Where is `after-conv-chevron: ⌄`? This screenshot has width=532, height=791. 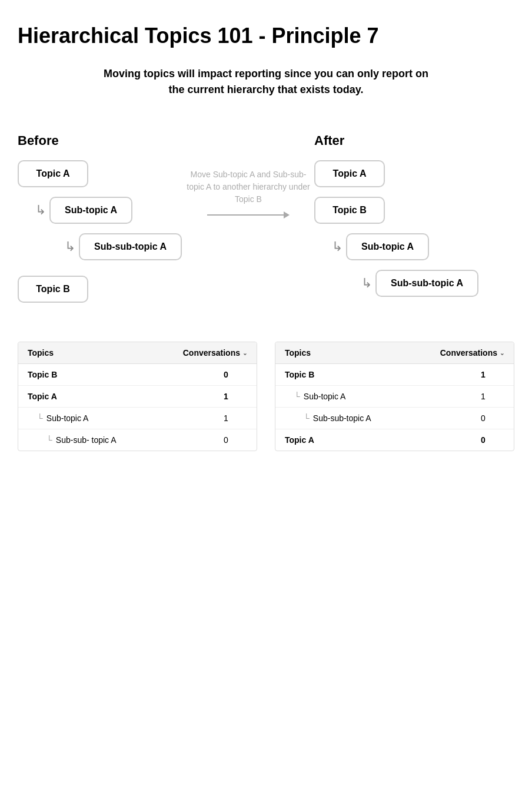 after-conv-chevron: ⌄ is located at coordinates (502, 353).